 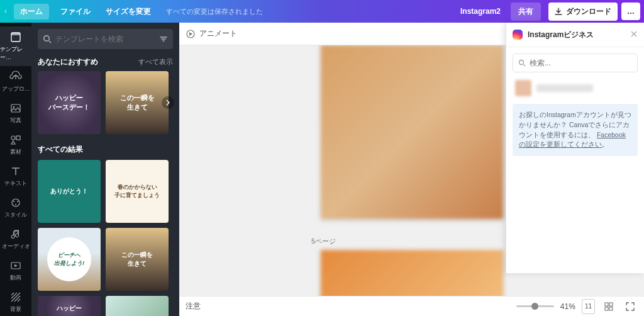 What do you see at coordinates (16, 215) in the screenshot?
I see `rail-label: スタイル` at bounding box center [16, 215].